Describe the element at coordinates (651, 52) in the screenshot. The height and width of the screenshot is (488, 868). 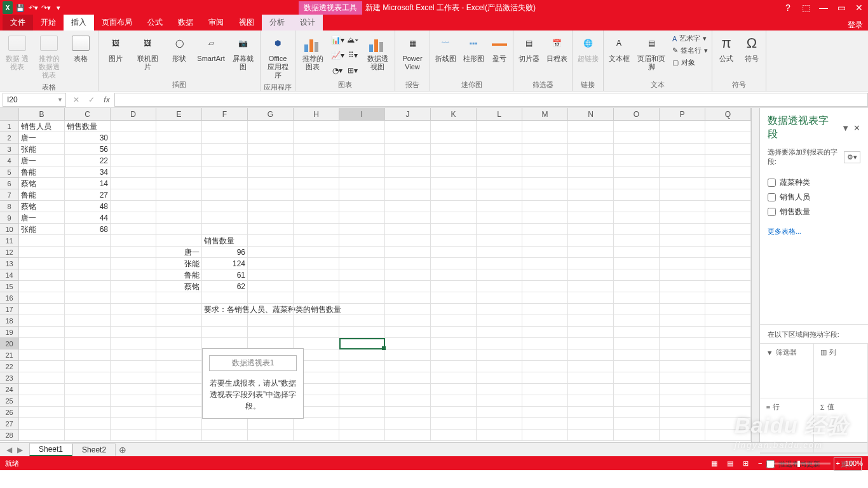
I see `header-footer-button: ▤页眉和页脚` at that location.